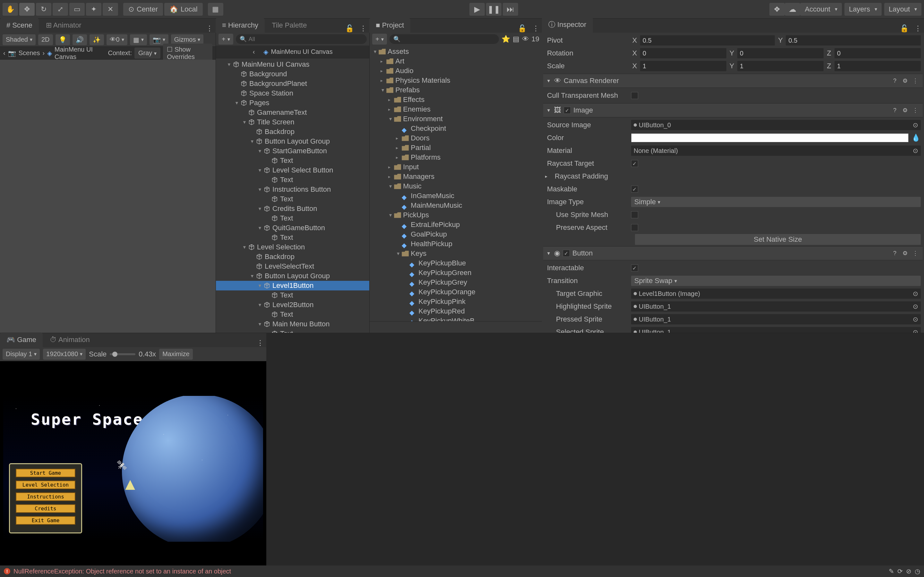 This screenshot has height=577, width=924. I want to click on scale-slider, so click(123, 354).